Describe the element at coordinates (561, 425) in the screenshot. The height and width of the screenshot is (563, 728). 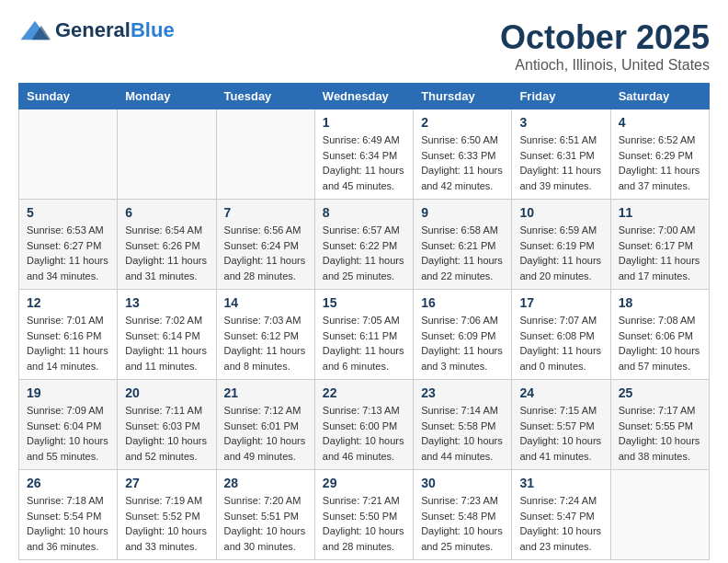
I see `calendar-cell: 24Sunrise: 7:15 AM Sunset: 5:57 PM Dayli…` at that location.